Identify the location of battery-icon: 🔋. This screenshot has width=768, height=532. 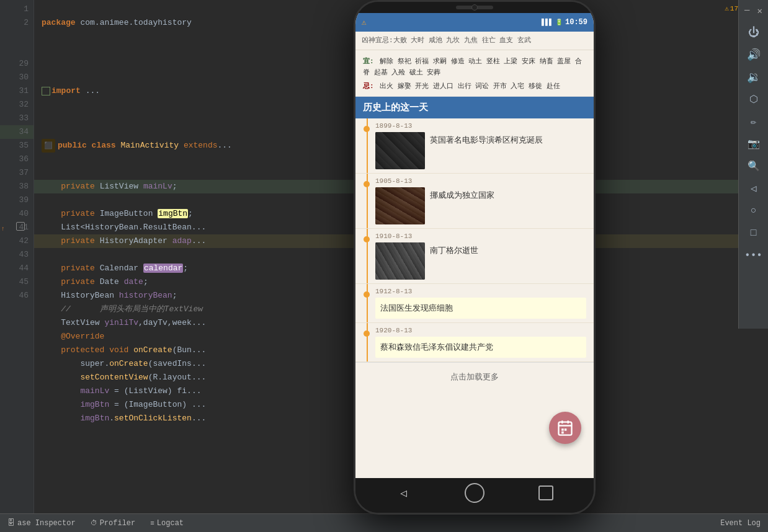
(559, 22).